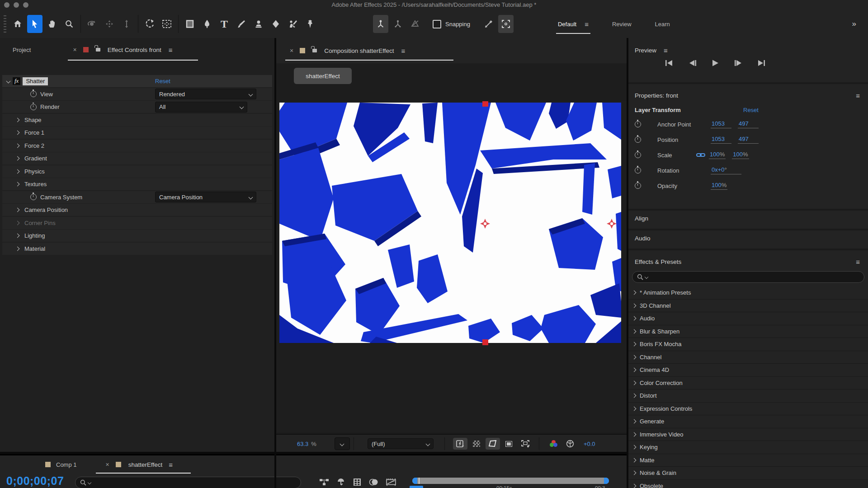 Image resolution: width=868 pixels, height=488 pixels. What do you see at coordinates (486, 343) in the screenshot?
I see `layer-bottom-handle` at bounding box center [486, 343].